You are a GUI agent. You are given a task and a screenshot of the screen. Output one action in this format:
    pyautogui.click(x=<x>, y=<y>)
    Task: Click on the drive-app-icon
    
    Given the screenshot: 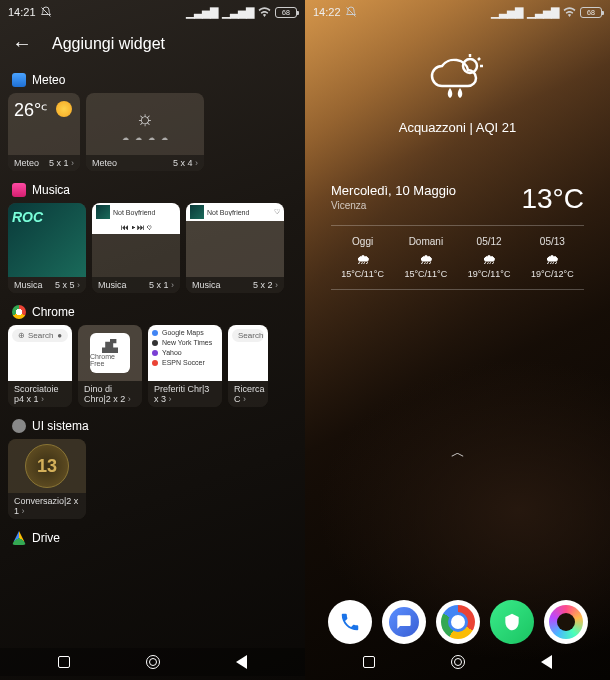 What is the action you would take?
    pyautogui.click(x=19, y=538)
    